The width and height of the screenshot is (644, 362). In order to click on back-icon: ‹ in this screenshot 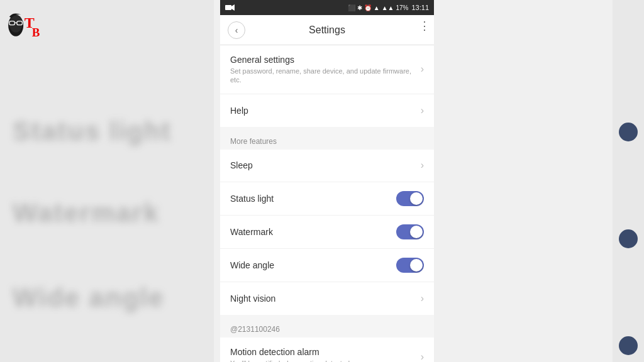, I will do `click(236, 30)`.